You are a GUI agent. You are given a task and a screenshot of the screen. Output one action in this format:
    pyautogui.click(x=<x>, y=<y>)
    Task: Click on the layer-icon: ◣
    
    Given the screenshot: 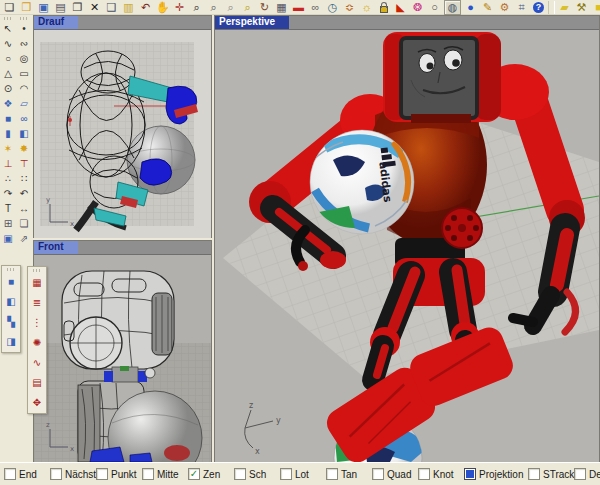 What is the action you would take?
    pyautogui.click(x=400, y=8)
    